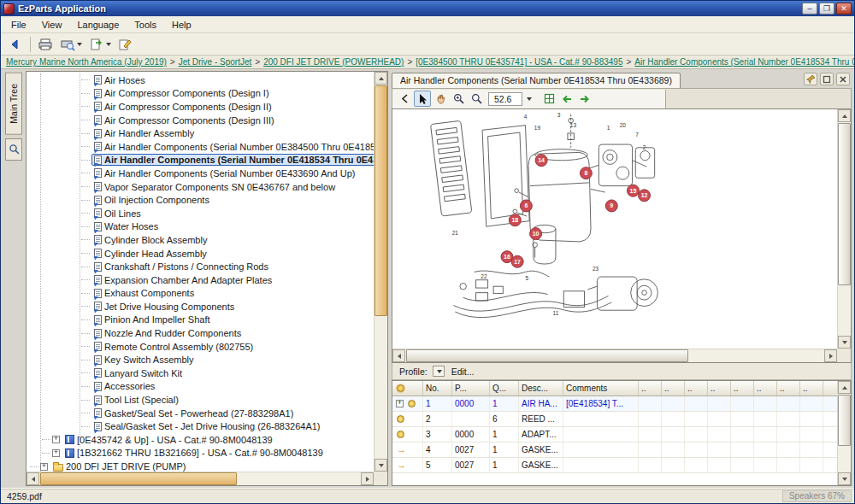 The image size is (855, 504). Describe the element at coordinates (586, 173) in the screenshot. I see `diagram-part-badge: 8` at that location.